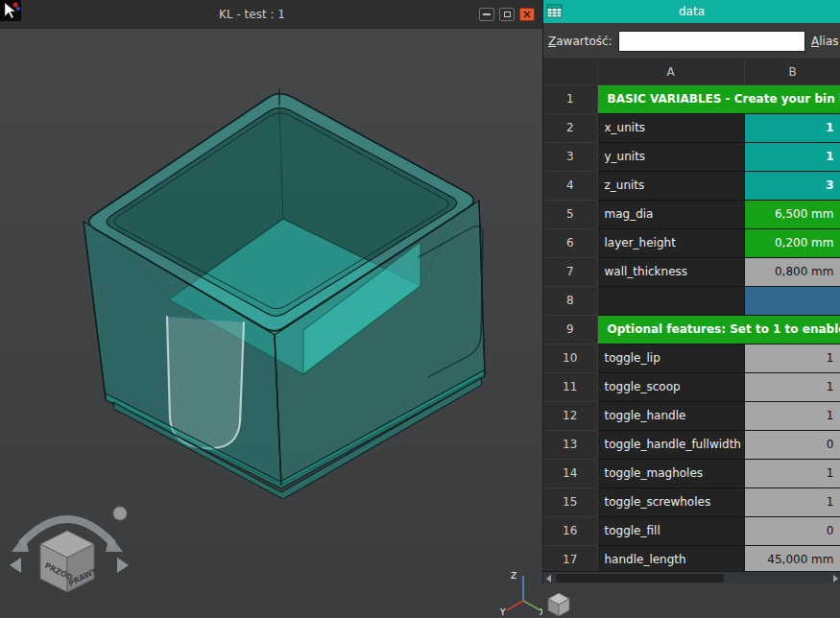 This screenshot has height=618, width=840. I want to click on sheet-row: 13toggle_handle_fullwidth0, so click(691, 444).